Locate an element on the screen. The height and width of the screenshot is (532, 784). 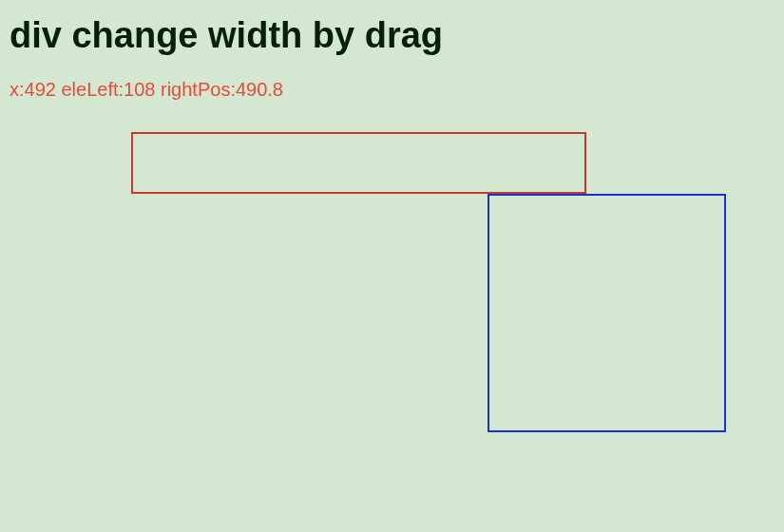
resizable-red-box is located at coordinates (359, 163).